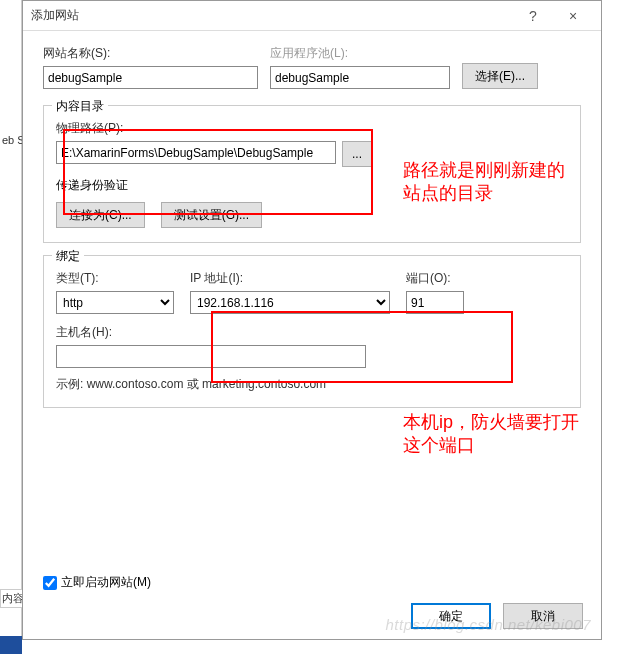  Describe the element at coordinates (150, 54) in the screenshot. I see `site-name-label: 网站名称(S):` at that location.